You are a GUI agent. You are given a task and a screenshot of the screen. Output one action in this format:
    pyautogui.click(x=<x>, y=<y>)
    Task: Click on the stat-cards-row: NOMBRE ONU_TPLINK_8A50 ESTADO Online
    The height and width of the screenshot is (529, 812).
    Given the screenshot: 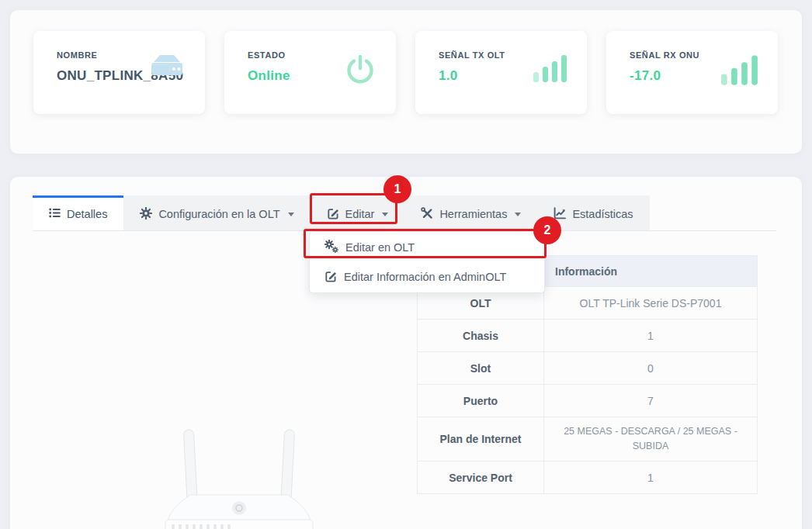 What is the action you would take?
    pyautogui.click(x=405, y=73)
    